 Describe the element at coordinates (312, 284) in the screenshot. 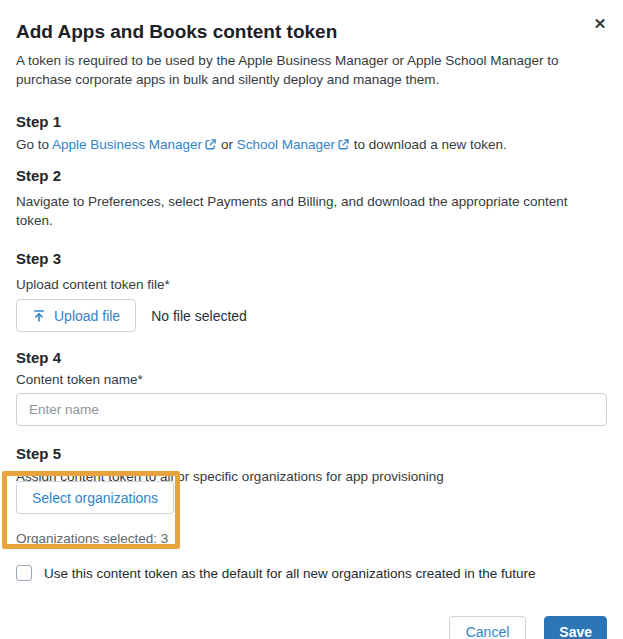

I see `upload-file-label: Upload content token file*` at that location.